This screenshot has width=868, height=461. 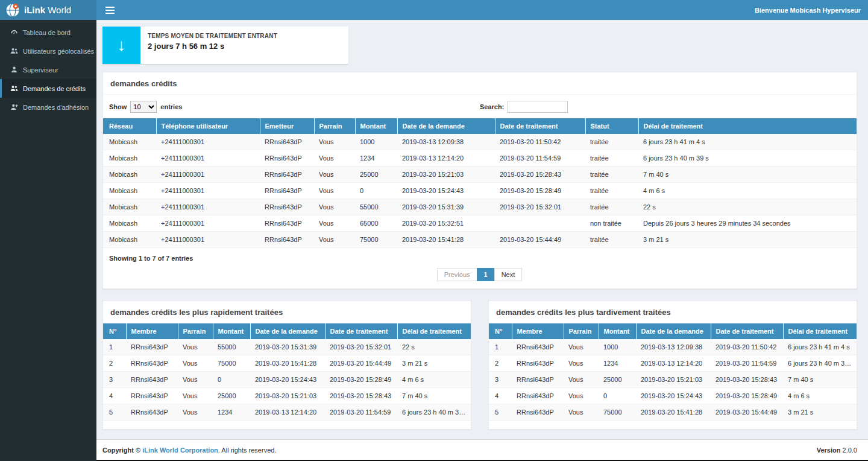 I want to click on app-logo: iLink World, so click(x=48, y=10).